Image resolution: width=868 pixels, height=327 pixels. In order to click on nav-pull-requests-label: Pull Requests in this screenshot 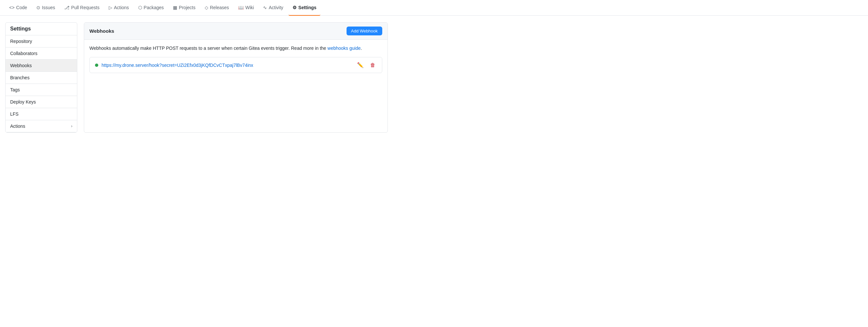, I will do `click(85, 7)`.